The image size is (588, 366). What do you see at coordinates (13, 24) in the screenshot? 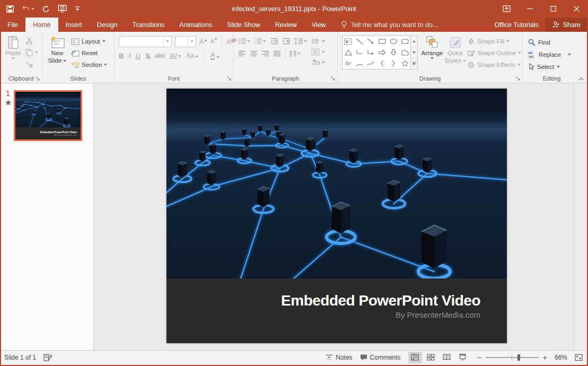
I see `tab-file: File` at bounding box center [13, 24].